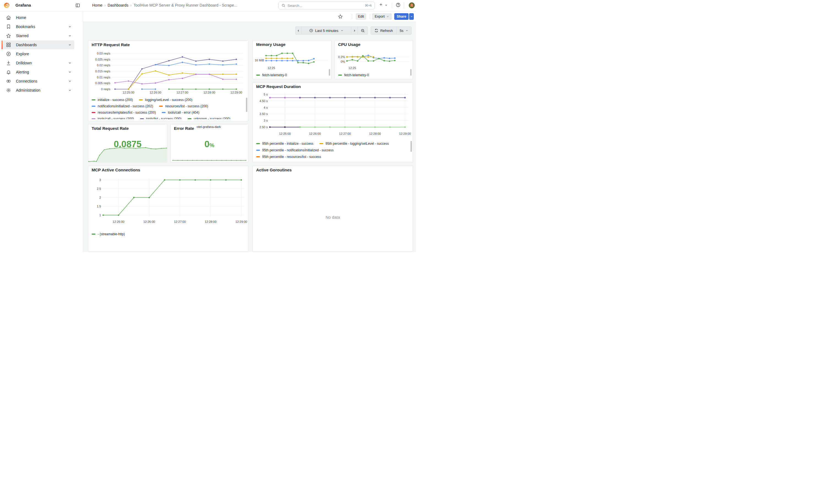  Describe the element at coordinates (295, 150) in the screenshot. I see `legend-item: 95th percentile - notifications/initiali…` at that location.